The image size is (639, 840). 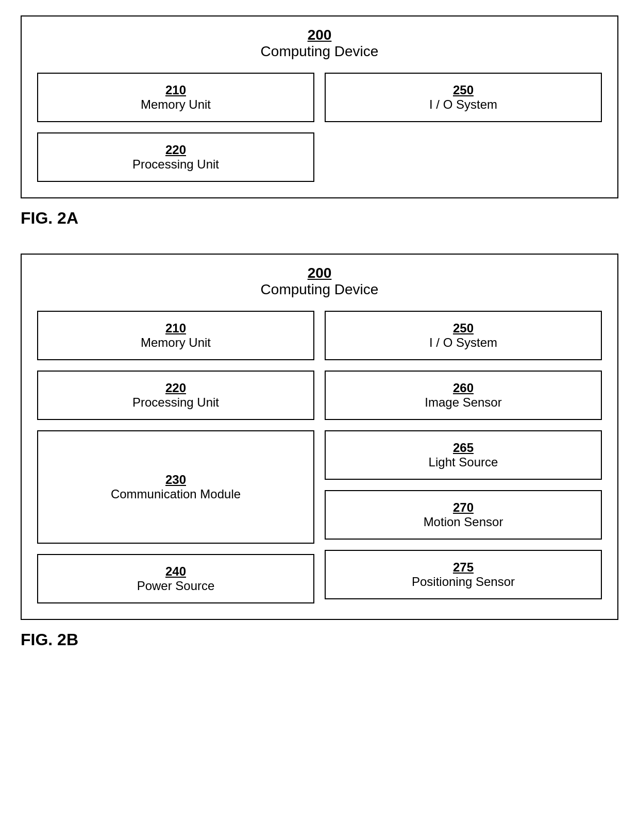 I want to click on block-240-b-ref: 240, so click(x=176, y=572).